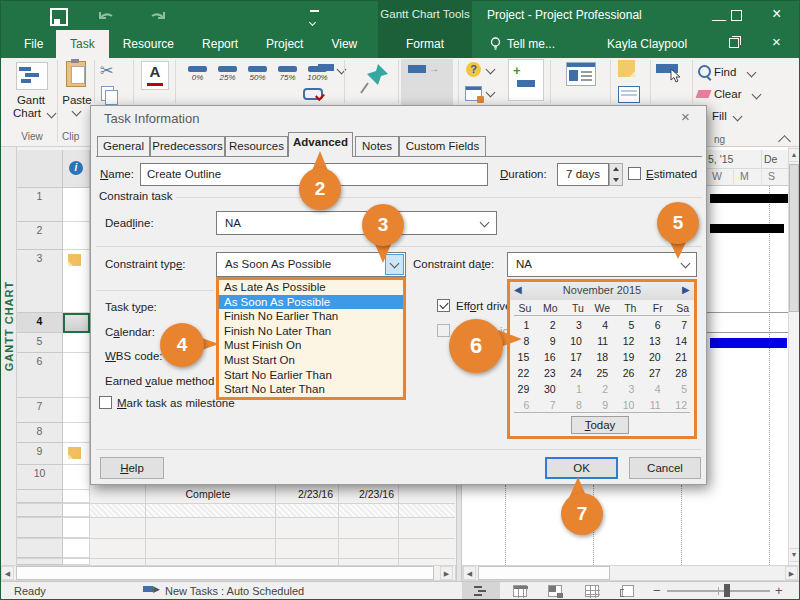  What do you see at coordinates (686, 290) in the screenshot?
I see `calendar-next-icon: ▶` at bounding box center [686, 290].